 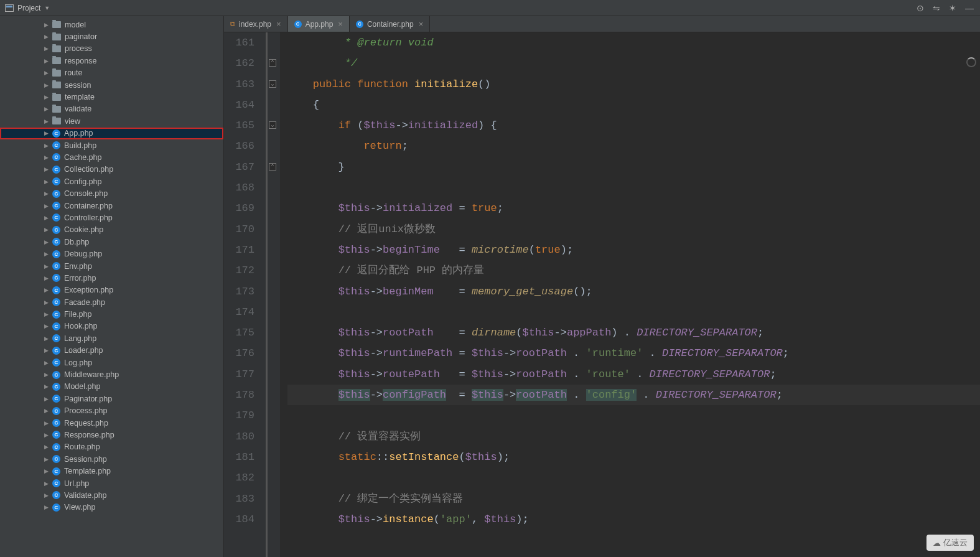 What do you see at coordinates (112, 459) in the screenshot?
I see `tree-item-session-php: ▶CSession.php` at bounding box center [112, 459].